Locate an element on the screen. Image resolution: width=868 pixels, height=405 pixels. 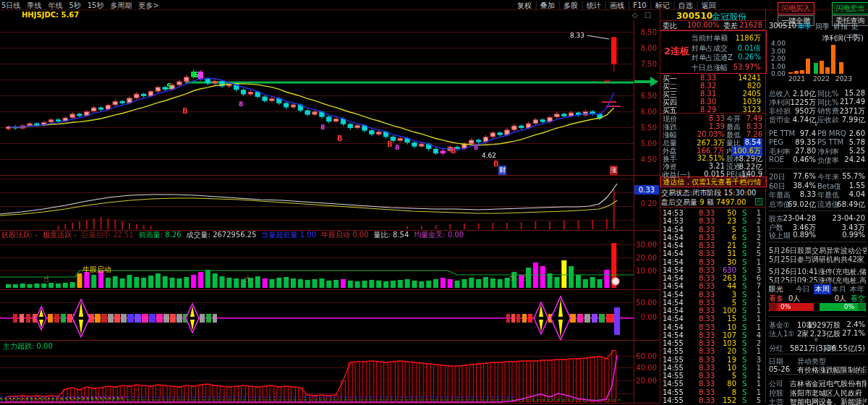
indicator-header-item: 当量超前量 1.00 is located at coordinates (289, 234).